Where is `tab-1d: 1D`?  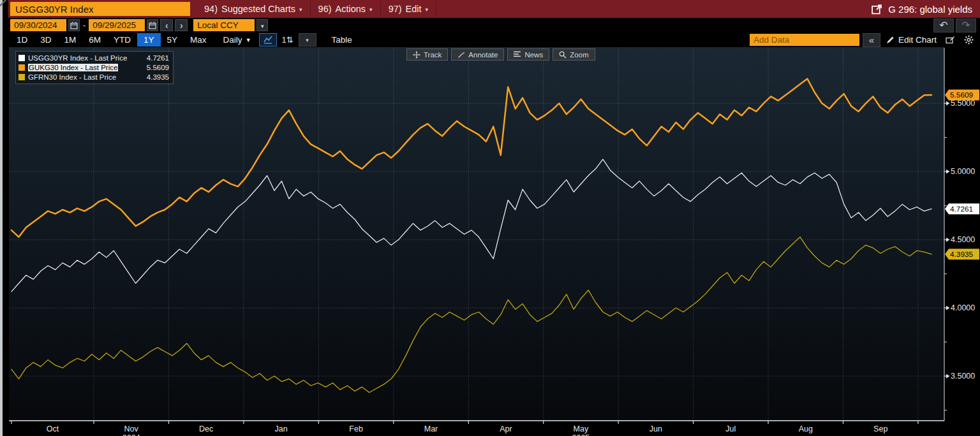
tab-1d: 1D is located at coordinates (22, 40).